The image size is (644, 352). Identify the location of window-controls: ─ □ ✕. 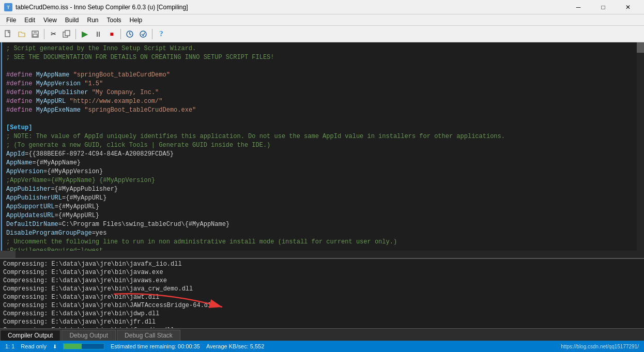
(603, 7).